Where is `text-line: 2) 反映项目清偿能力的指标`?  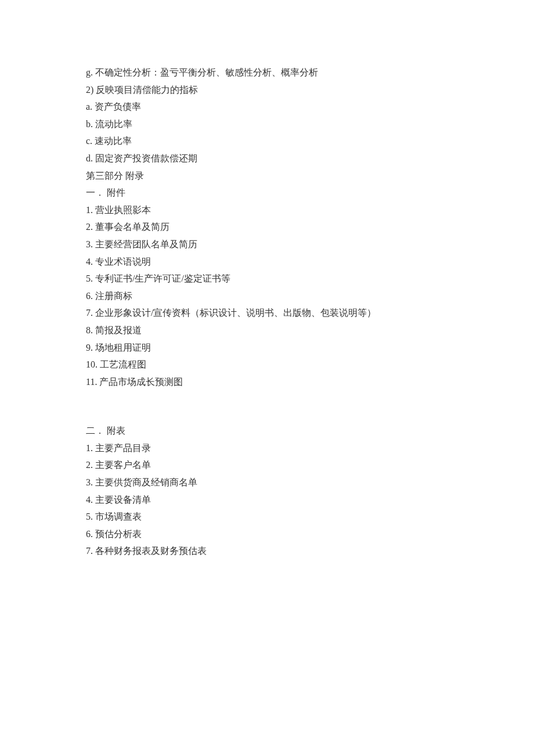
text-line: 2) 反映项目清偿能力的指标 is located at coordinates (267, 90).